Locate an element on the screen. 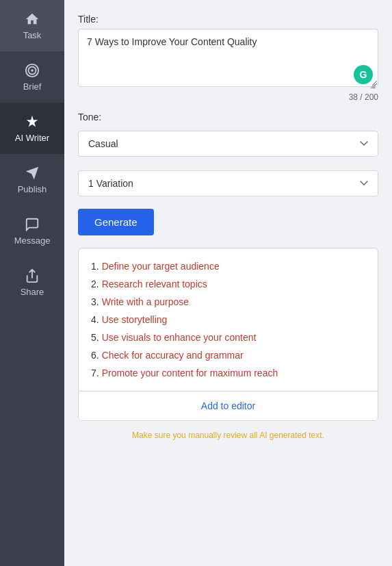 This screenshot has width=392, height=566. title-input-wrapper: G ◢ is located at coordinates (228, 59).